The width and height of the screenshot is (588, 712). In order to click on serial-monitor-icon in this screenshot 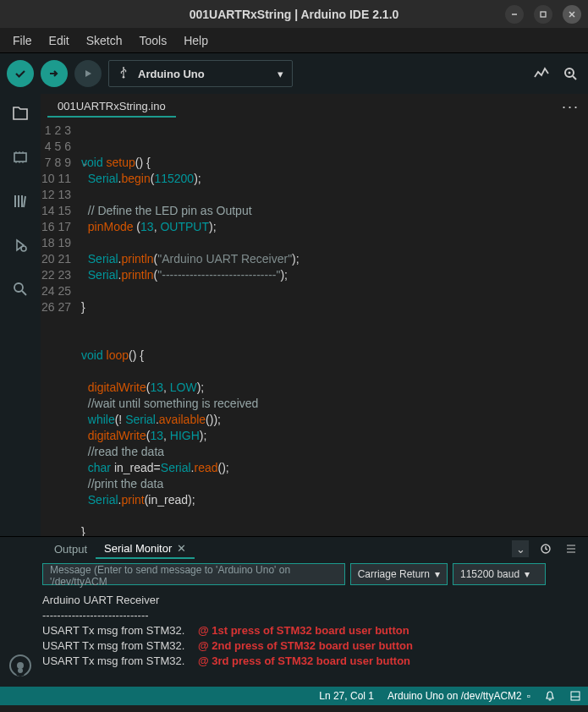, I will do `click(570, 74)`.